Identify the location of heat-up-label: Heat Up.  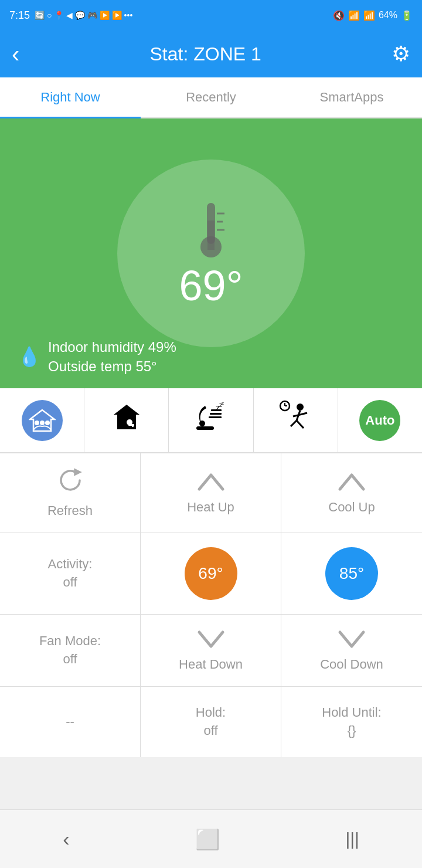
(211, 507).